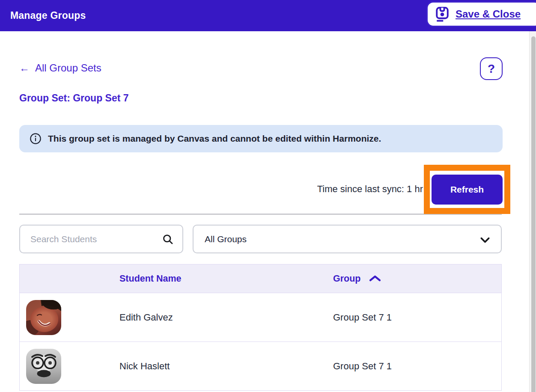 This screenshot has width=536, height=392. I want to click on sort-ascending-icon, so click(375, 279).